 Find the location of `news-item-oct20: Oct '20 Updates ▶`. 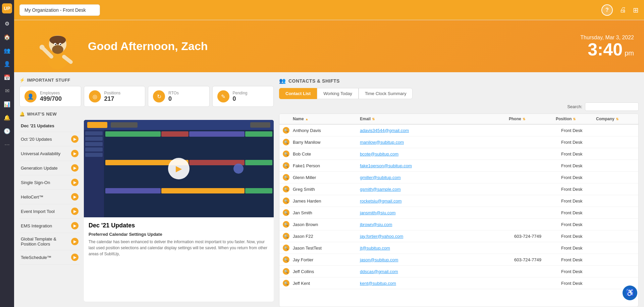

news-item-oct20: Oct '20 Updates ▶ is located at coordinates (50, 139).